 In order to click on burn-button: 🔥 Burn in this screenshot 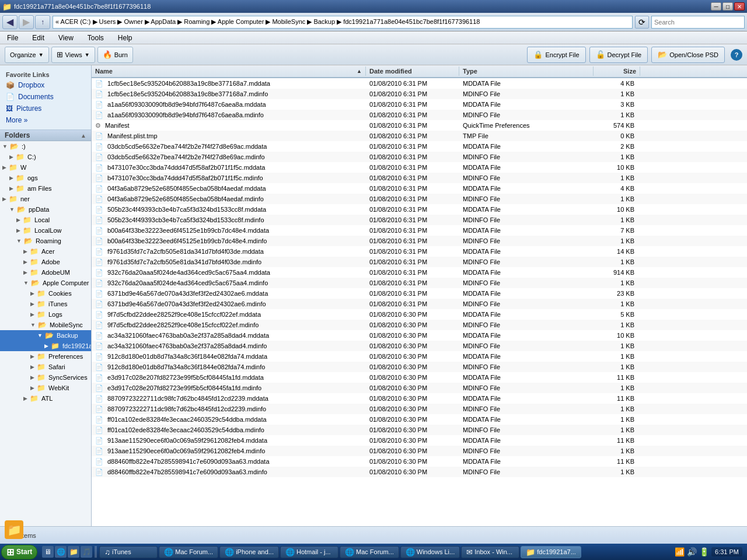, I will do `click(116, 55)`.